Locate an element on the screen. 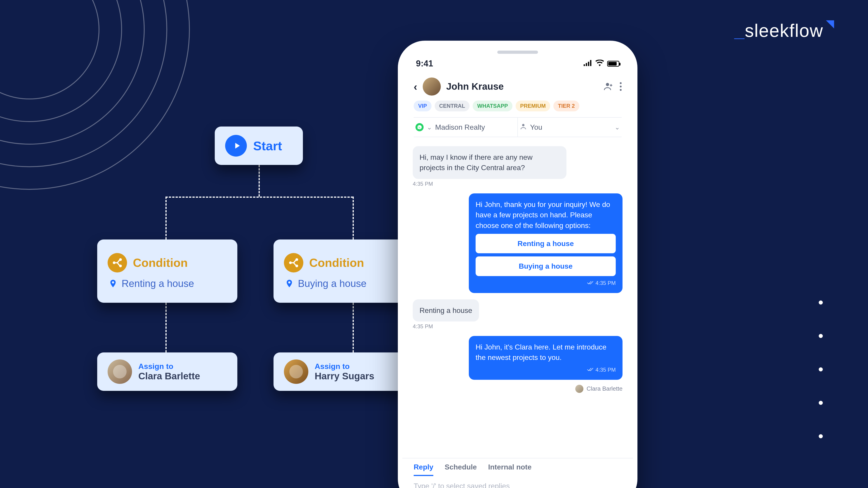 This screenshot has height=488, width=868. condition-value: Renting a house is located at coordinates (158, 284).